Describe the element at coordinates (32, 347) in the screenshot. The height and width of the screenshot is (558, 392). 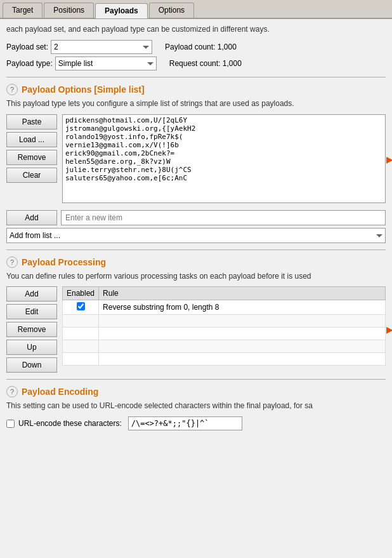
I see `processing-up-button: Up` at that location.